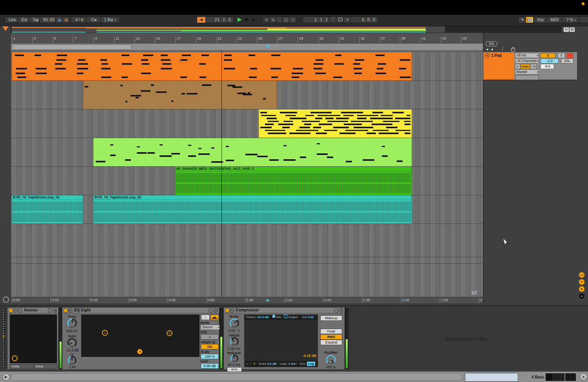  I want to click on time-label: 1:50, so click(444, 300).